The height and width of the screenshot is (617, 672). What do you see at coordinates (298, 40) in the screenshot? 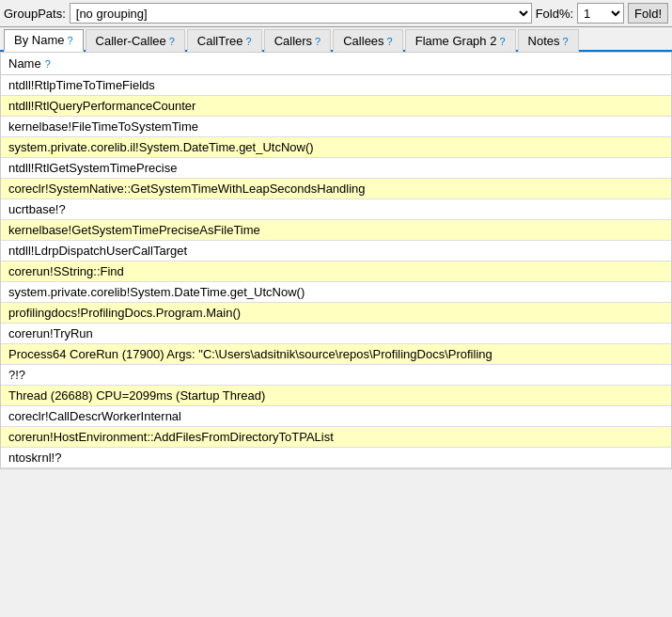
I see `tab-callers: Callers?` at bounding box center [298, 40].